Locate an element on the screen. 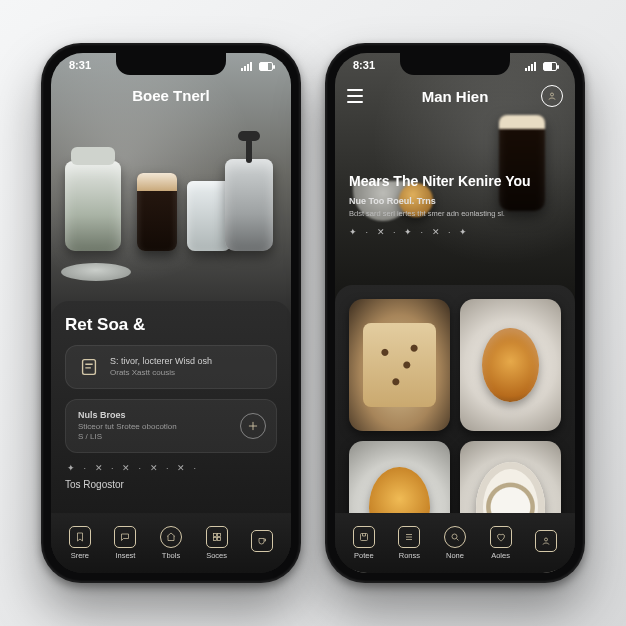 The image size is (626, 626). item-title: S: tivor, locterer Wisd osh is located at coordinates (187, 362).